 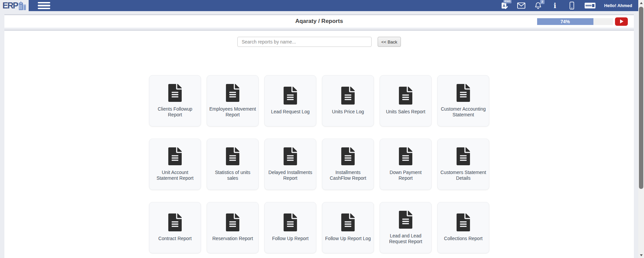 I want to click on scroll-up-arrow-icon, so click(x=641, y=3).